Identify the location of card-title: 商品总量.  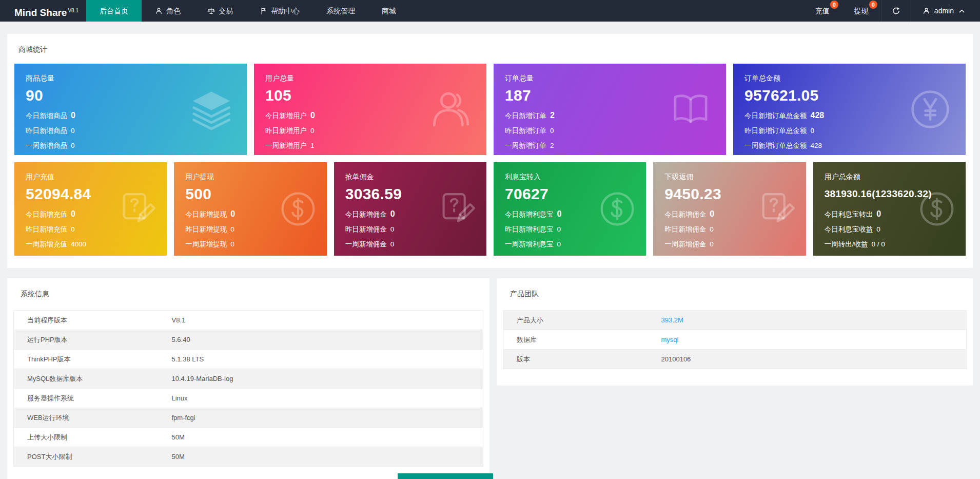
(130, 79).